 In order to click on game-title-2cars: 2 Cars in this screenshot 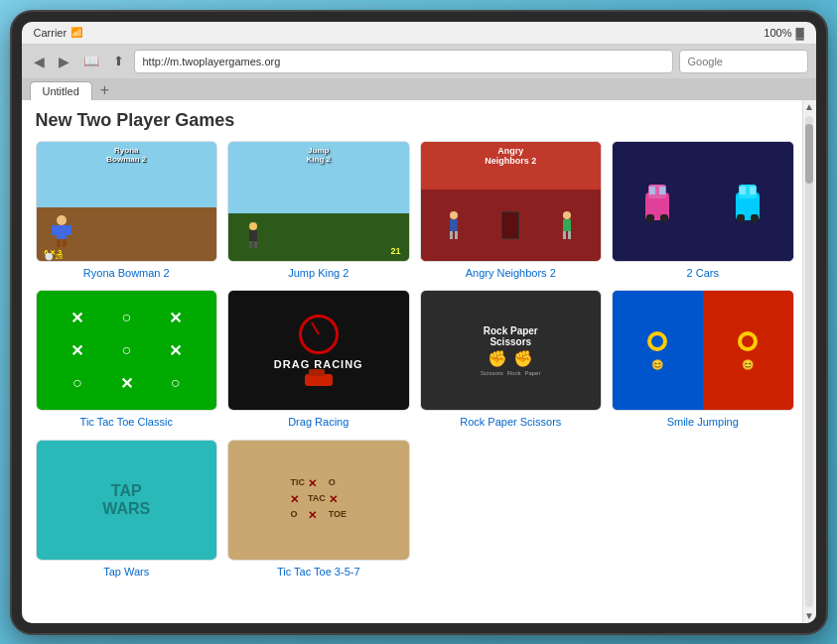, I will do `click(703, 273)`.